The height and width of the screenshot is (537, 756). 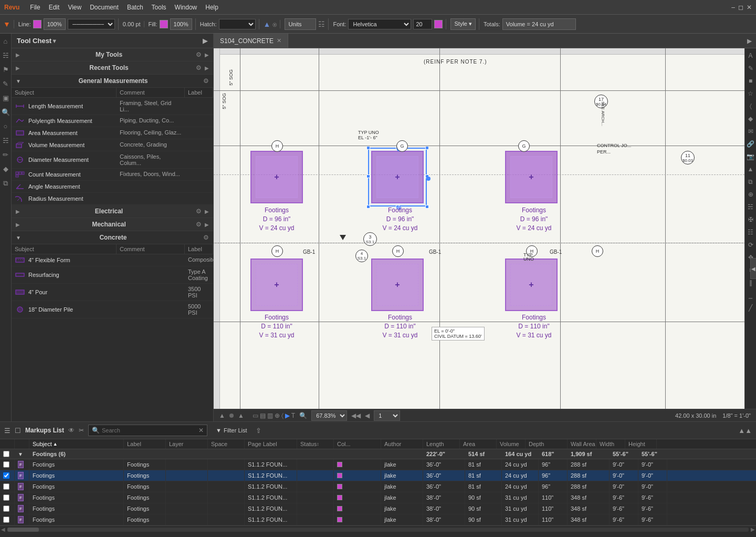 I want to click on col-hdr-status: Status ↕, so click(x=316, y=444).